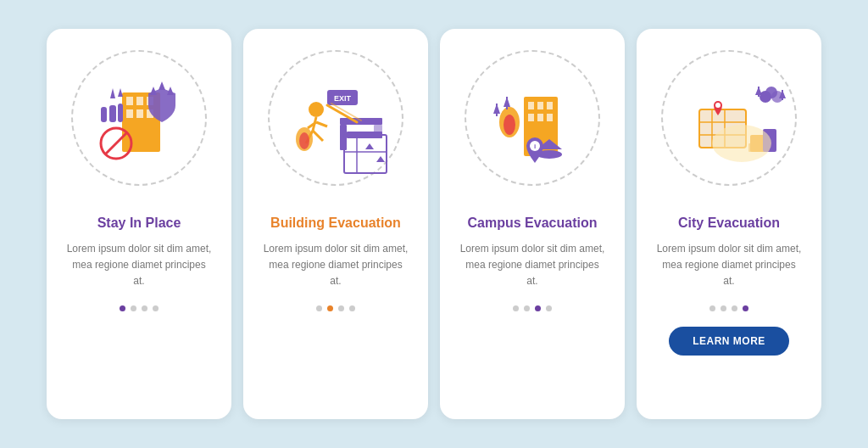 The width and height of the screenshot is (868, 448). Describe the element at coordinates (336, 223) in the screenshot. I see `card-title-2: Building Evacuation` at that location.